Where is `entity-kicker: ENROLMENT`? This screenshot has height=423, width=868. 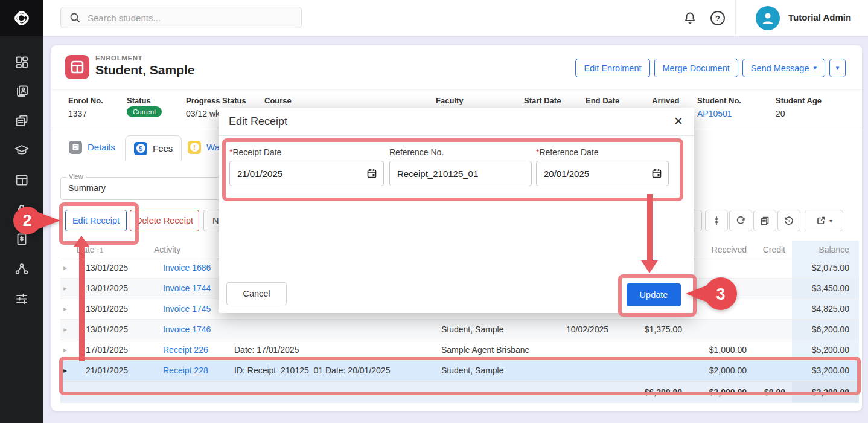
entity-kicker: ENROLMENT is located at coordinates (119, 58).